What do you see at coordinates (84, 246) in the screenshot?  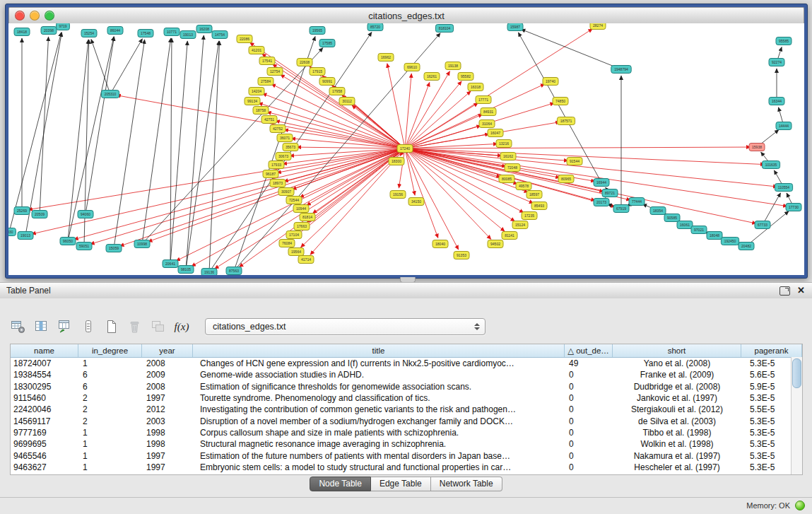 I see `network-node: 59051` at bounding box center [84, 246].